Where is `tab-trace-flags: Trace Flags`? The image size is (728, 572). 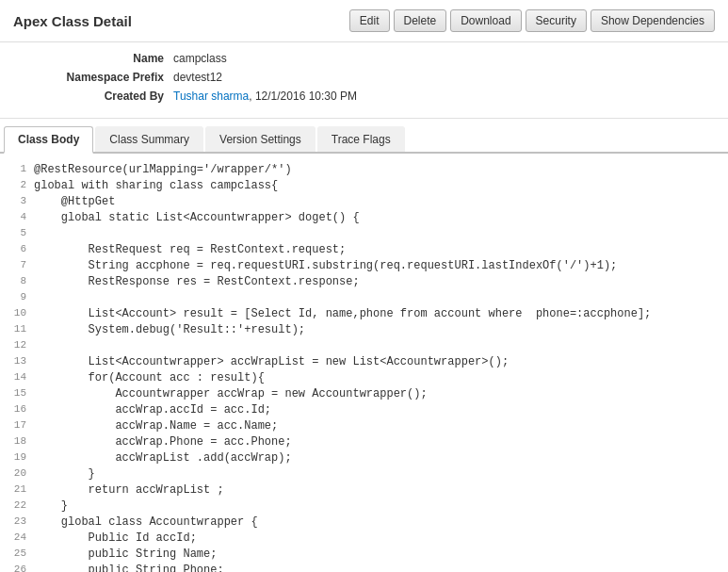 tab-trace-flags: Trace Flags is located at coordinates (362, 139).